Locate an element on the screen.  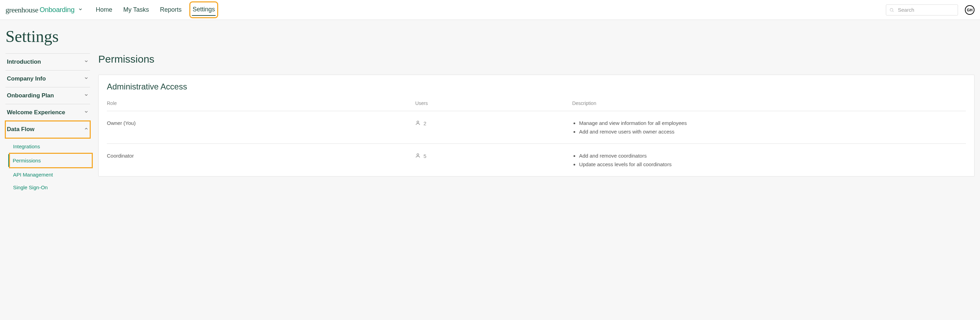
sidebar-section-label: Data Flow is located at coordinates (21, 130).